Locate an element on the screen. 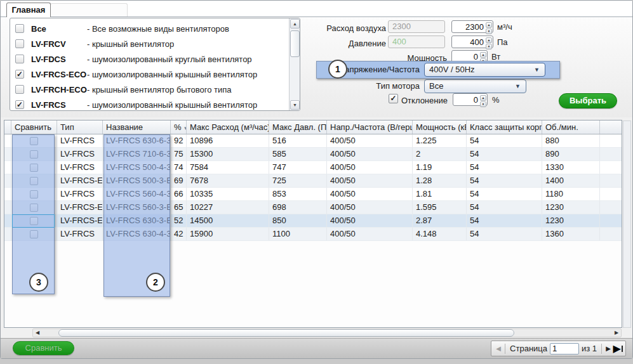 The image size is (633, 364). table-cell: 1330 is located at coordinates (571, 167).